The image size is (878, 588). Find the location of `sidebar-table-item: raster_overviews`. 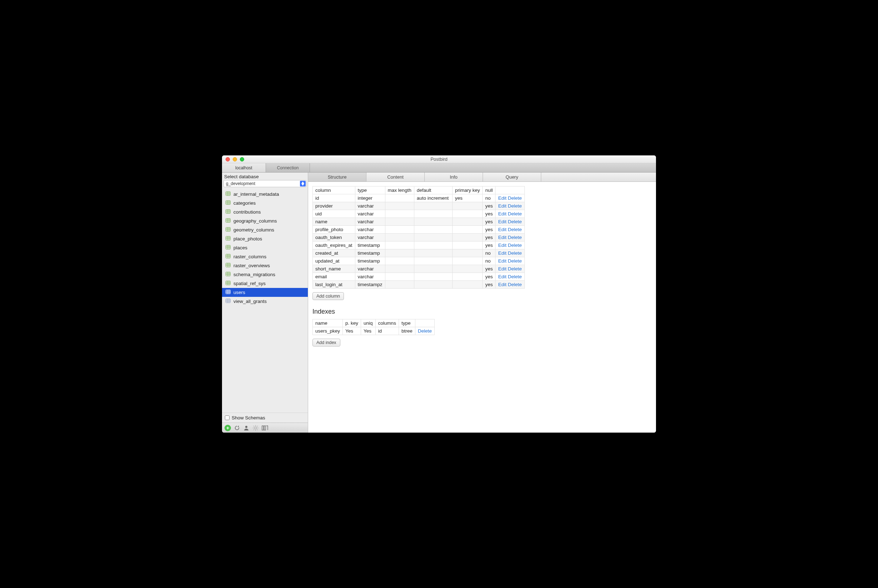

sidebar-table-item: raster_overviews is located at coordinates (265, 266).